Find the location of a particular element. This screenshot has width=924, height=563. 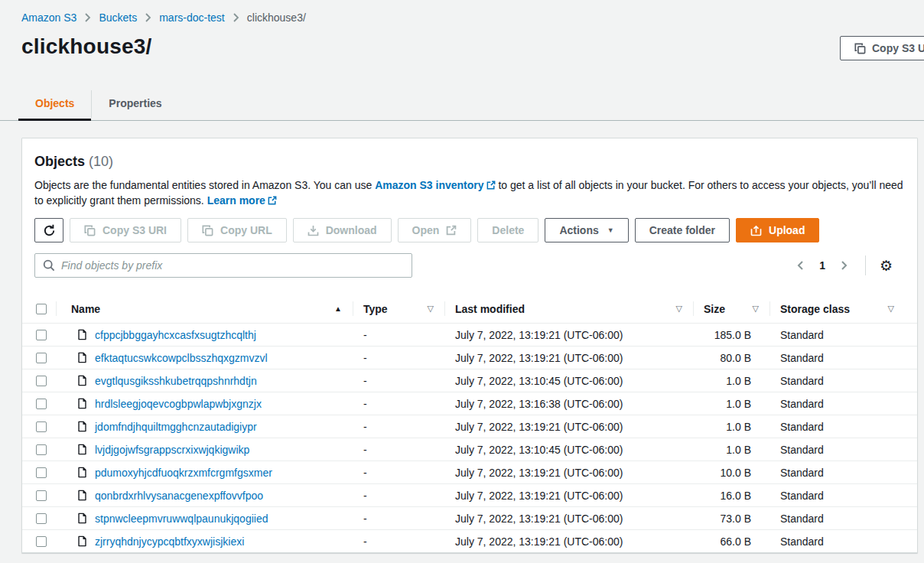

column-header-storage-class: Storage class ▽ is located at coordinates (837, 309).